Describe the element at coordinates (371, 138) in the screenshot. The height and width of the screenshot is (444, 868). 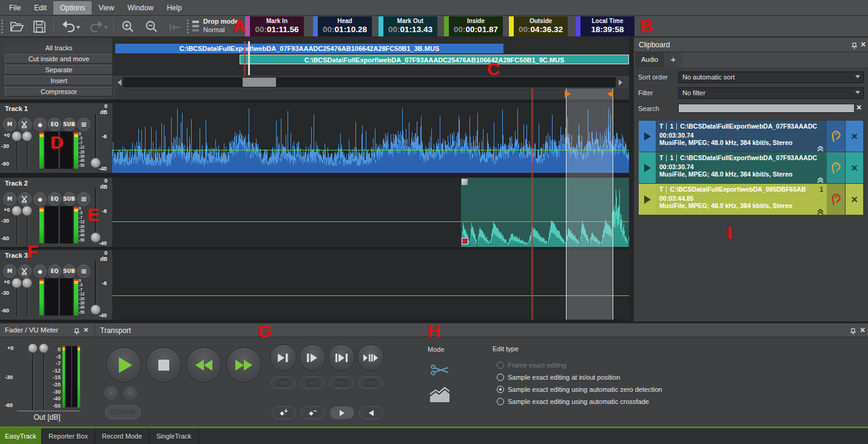
I see `track1-waveform` at that location.